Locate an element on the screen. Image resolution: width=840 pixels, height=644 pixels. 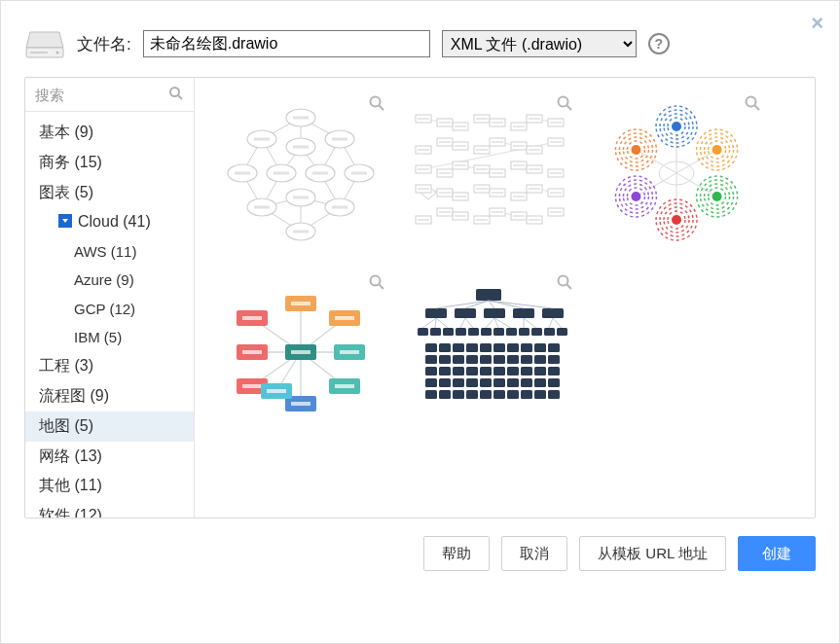
category-label: GCP (12) is located at coordinates (105, 309).